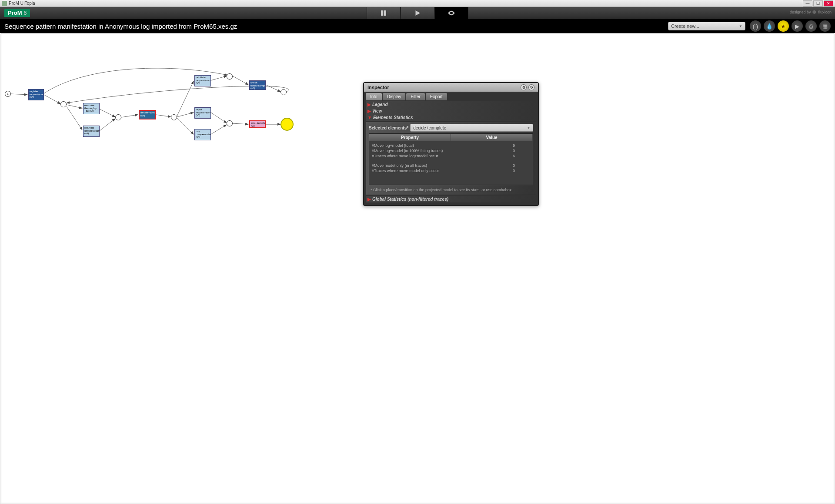  I want to click on brand-label: designed by ⬢ fluxicon, so click(811, 12).